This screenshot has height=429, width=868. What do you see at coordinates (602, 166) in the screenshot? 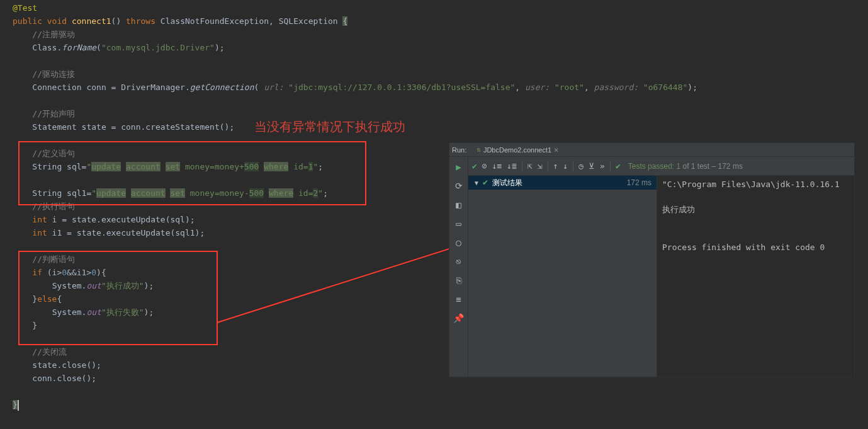
I see `more-icon: »` at bounding box center [602, 166].